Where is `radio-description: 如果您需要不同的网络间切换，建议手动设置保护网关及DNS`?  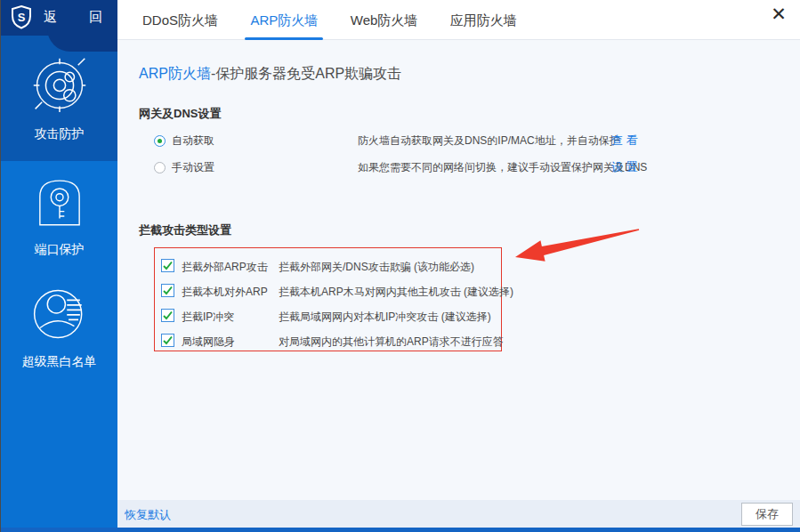
radio-description: 如果您需要不同的网络间切换，建议手动设置保护网关及DNS is located at coordinates (502, 167).